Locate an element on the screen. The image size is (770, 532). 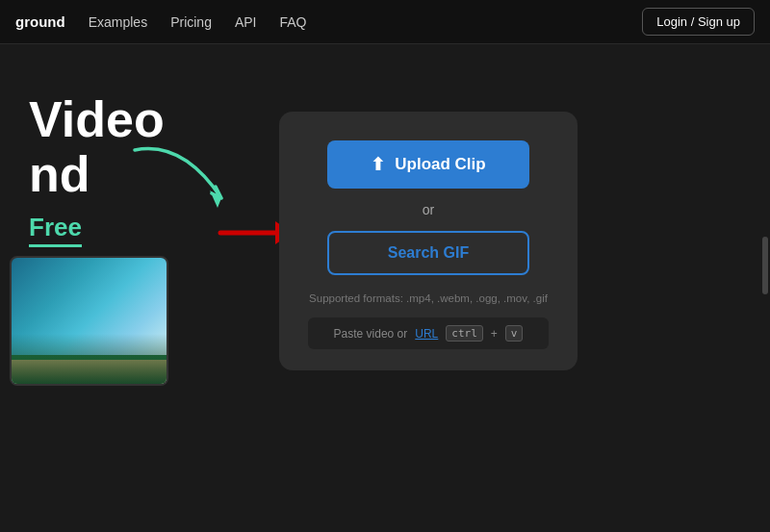
upload-icon: ⬆ is located at coordinates (377, 165).